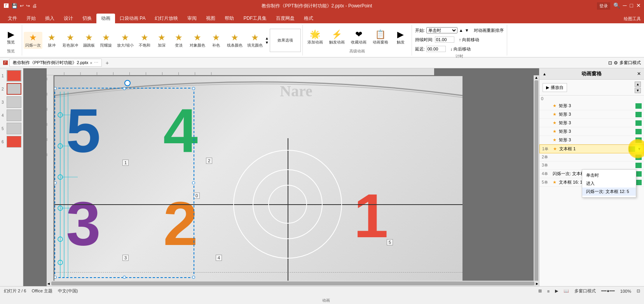 The height and width of the screenshot is (304, 644). I want to click on view-slideshow-btn: ▶, so click(557, 291).